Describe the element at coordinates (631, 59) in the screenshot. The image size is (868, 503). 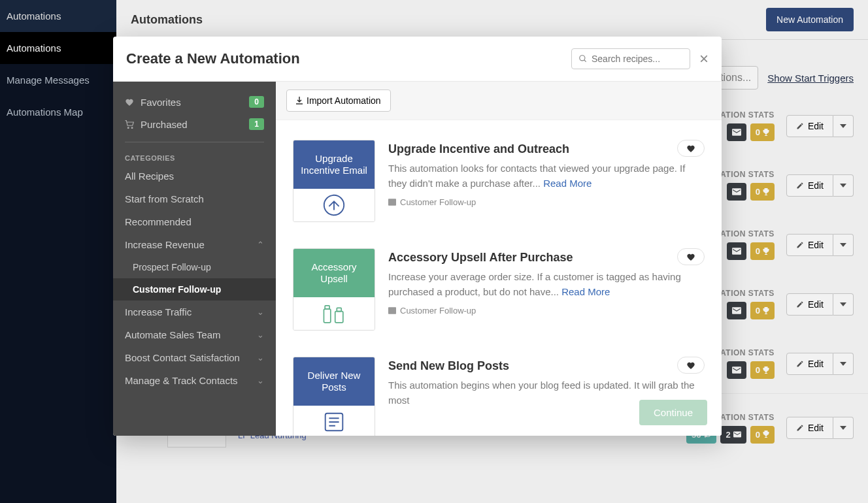
I see `recipe-search-input` at that location.